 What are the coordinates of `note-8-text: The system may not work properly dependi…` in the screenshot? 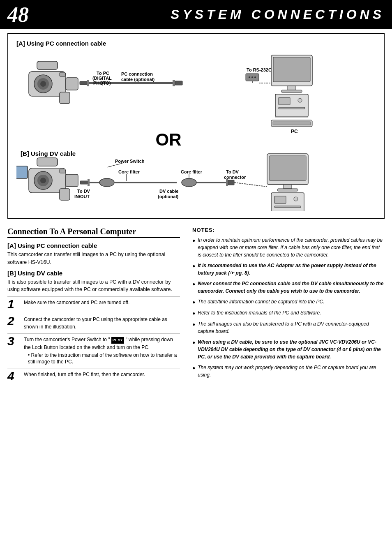 It's located at (291, 371).